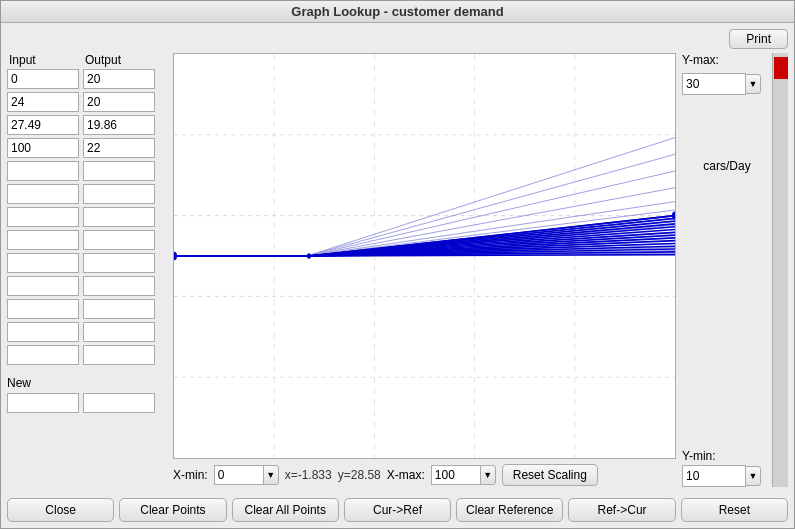 This screenshot has height=529, width=795. What do you see at coordinates (753, 476) in the screenshot?
I see `ymin-dropdown: ▼` at bounding box center [753, 476].